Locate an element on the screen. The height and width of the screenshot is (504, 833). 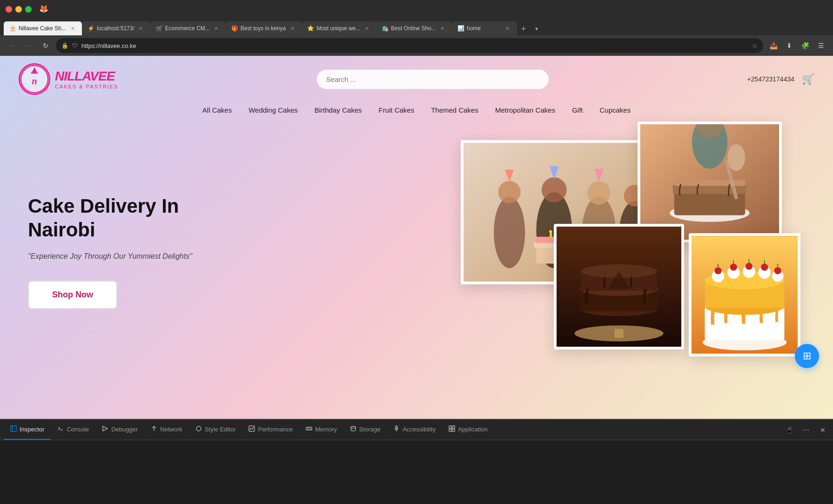
reload-button: ↻ is located at coordinates (46, 46).